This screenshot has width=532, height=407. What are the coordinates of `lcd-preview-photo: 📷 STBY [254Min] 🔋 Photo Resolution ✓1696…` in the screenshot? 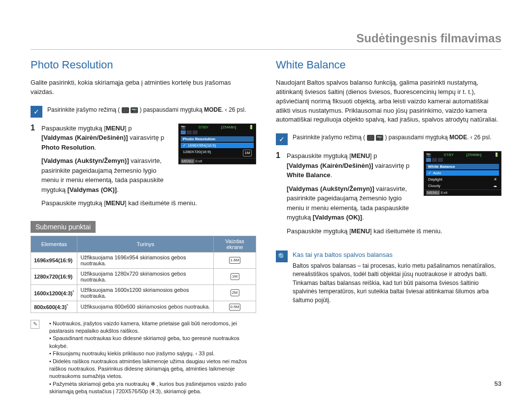 It's located at (217, 144).